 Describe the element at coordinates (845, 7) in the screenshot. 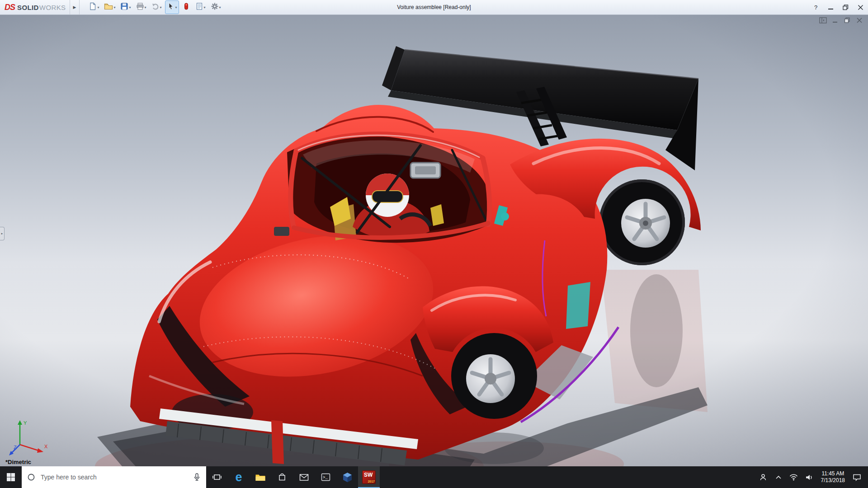

I see `restore-icon` at that location.